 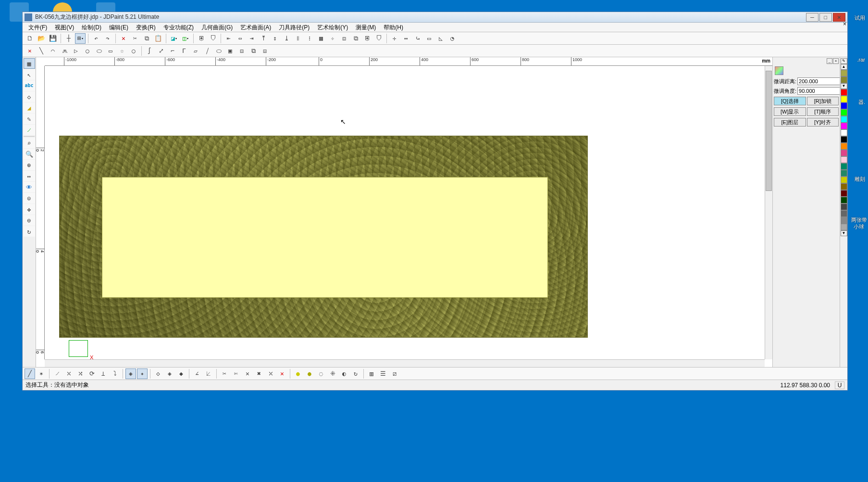 What do you see at coordinates (29, 187) in the screenshot?
I see `eye-tool-button: 👁` at bounding box center [29, 187].